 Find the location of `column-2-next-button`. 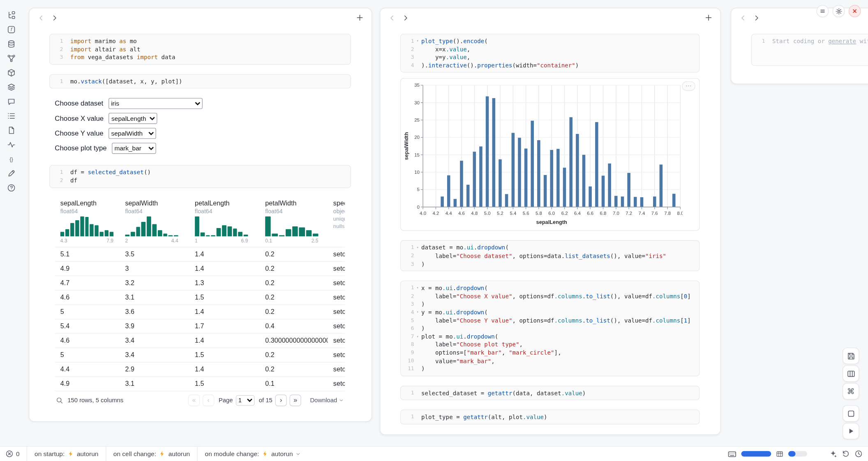

column-2-next-button is located at coordinates (405, 18).